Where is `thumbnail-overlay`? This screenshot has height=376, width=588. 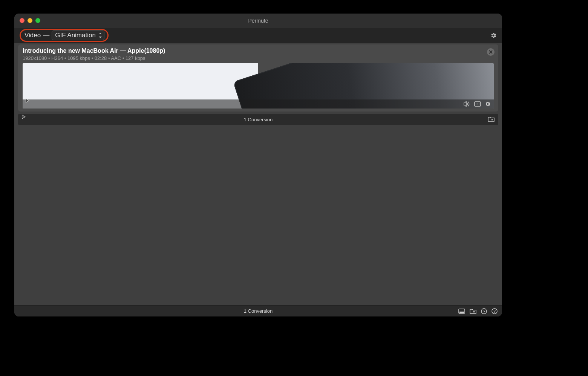 thumbnail-overlay is located at coordinates (258, 104).